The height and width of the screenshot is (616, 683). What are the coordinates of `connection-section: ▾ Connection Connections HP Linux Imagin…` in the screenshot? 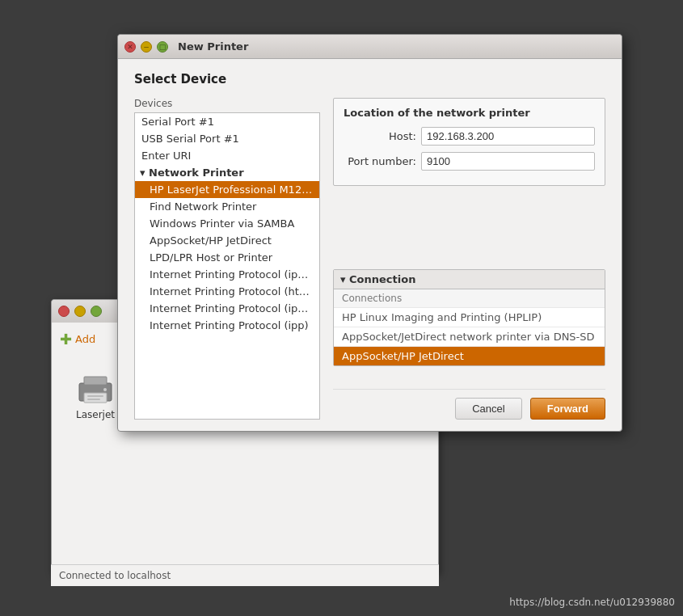 It's located at (469, 318).